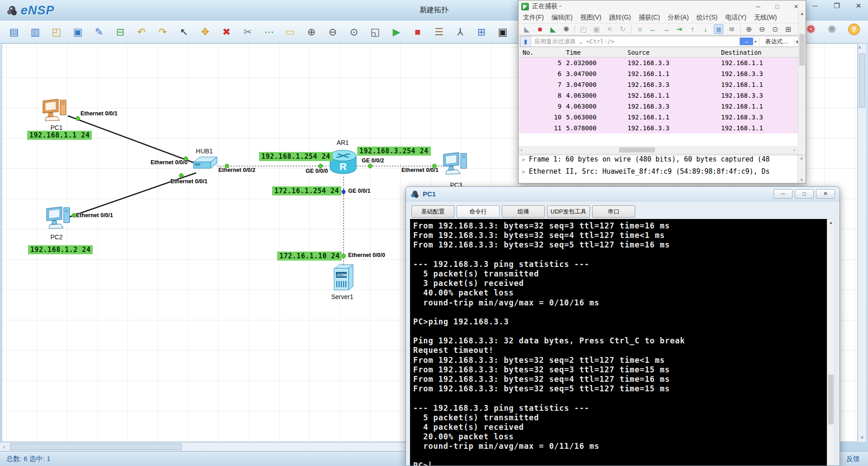  What do you see at coordinates (203, 447) in the screenshot?
I see `canvas-horizontal-scrollbar: ‹` at bounding box center [203, 447].